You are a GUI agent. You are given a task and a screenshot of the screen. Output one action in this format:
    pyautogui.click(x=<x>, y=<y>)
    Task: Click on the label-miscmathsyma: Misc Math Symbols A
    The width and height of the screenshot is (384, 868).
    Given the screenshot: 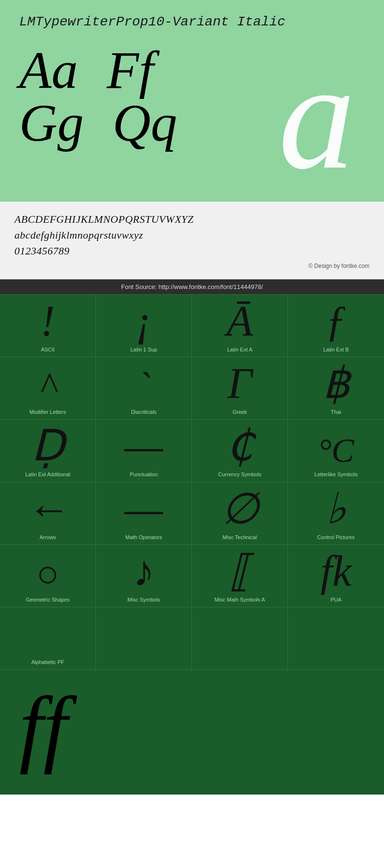 What is the action you would take?
    pyautogui.click(x=240, y=600)
    